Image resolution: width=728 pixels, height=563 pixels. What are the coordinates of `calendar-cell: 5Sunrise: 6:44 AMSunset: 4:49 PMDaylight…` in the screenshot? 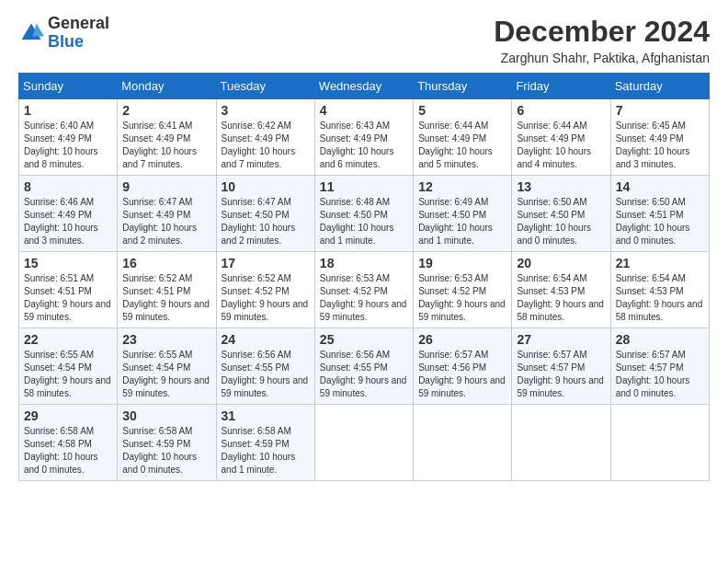 It's located at (463, 138).